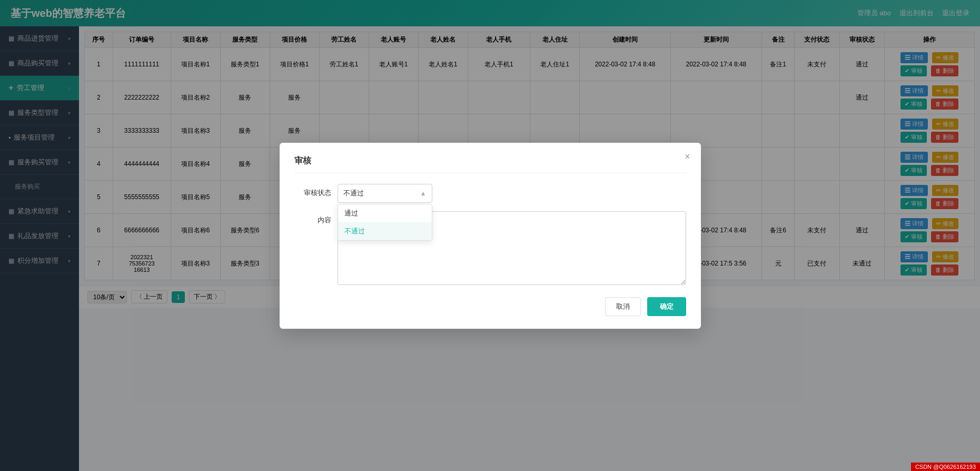  What do you see at coordinates (313, 191) in the screenshot?
I see `status-label: 审核状态` at bounding box center [313, 191].